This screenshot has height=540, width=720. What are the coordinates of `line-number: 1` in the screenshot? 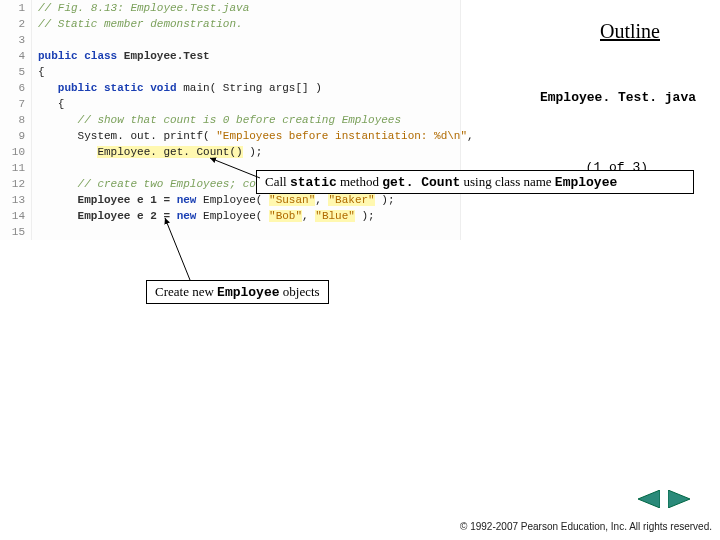 It's located at (16, 8).